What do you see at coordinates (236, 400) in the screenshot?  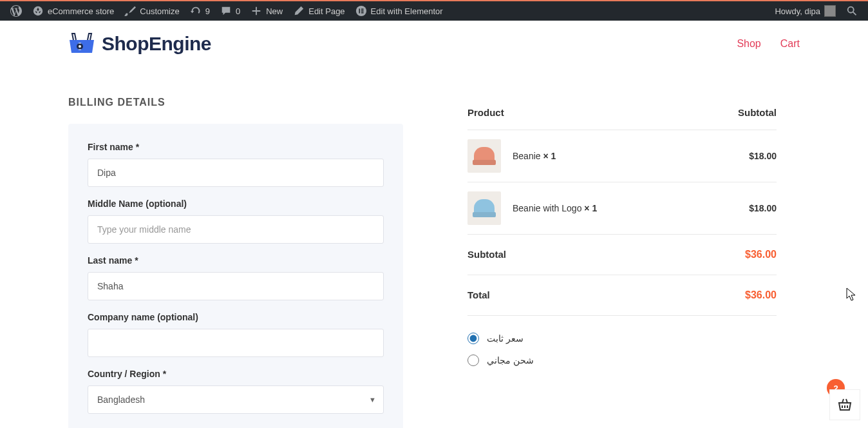 I see `country-select: Bangladesh` at bounding box center [236, 400].